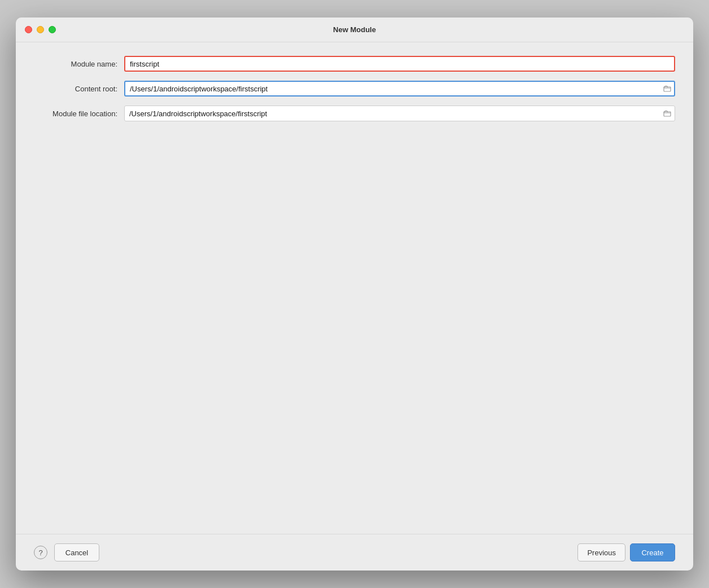 The image size is (709, 588). I want to click on content-root-row: Content root:, so click(354, 89).